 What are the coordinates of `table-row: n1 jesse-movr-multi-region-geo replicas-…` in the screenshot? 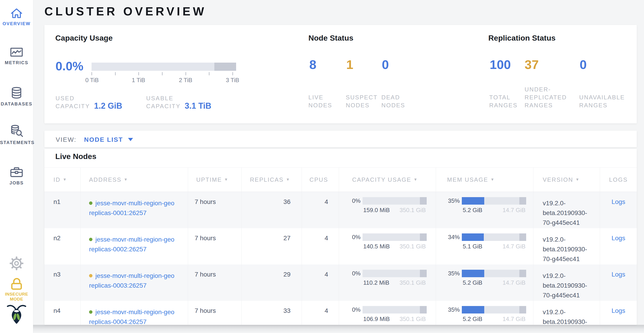 It's located at (340, 210).